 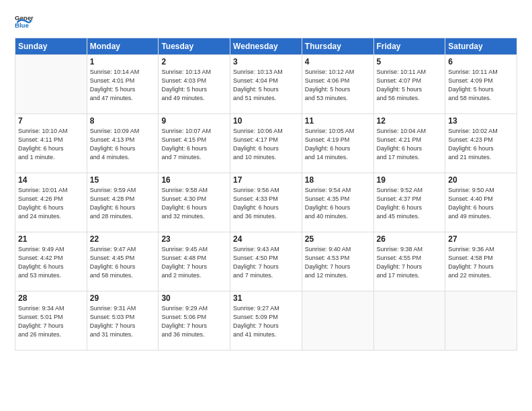 I want to click on day-info: Sunrise: 10:11 AM Sunset: 4:07 PM Daylig…, so click(x=410, y=85).